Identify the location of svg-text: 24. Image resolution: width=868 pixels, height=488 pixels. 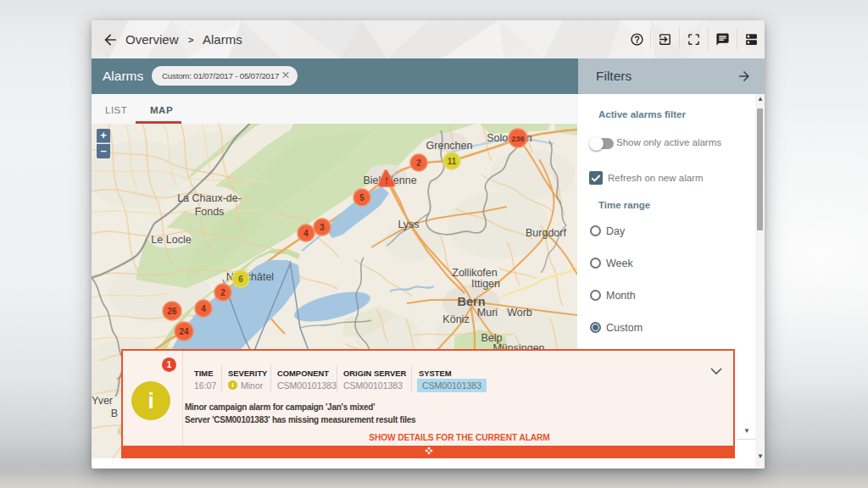
(184, 332).